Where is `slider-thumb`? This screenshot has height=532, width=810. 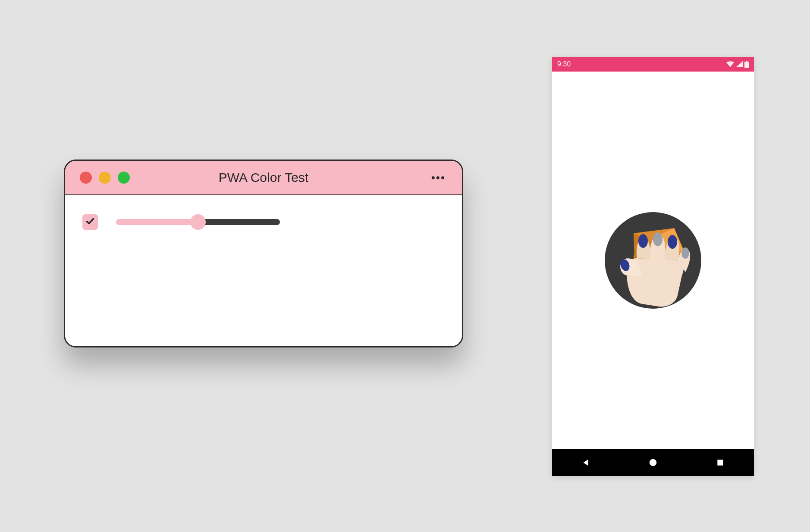 slider-thumb is located at coordinates (198, 222).